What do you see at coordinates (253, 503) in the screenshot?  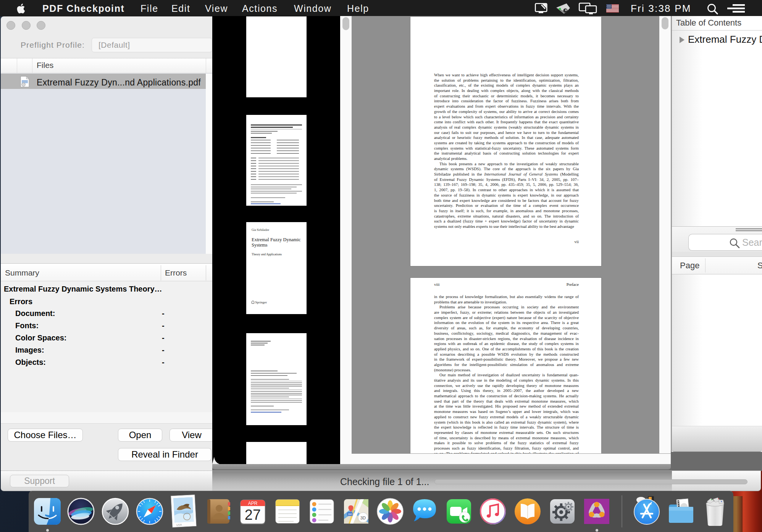 I see `svg-text: APR` at bounding box center [253, 503].